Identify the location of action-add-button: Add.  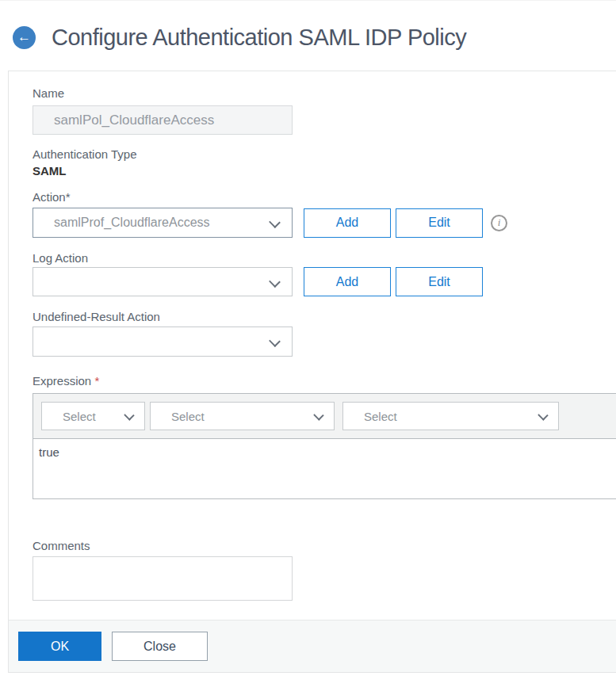
(347, 223).